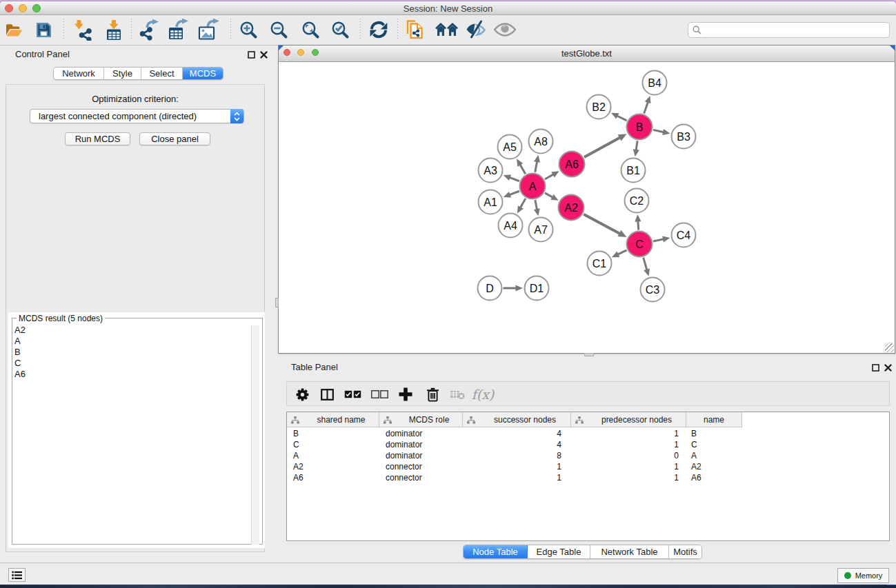 Image resolution: width=896 pixels, height=588 pixels. Describe the element at coordinates (333, 420) in the screenshot. I see `column-header-shared-name: shared name` at that location.